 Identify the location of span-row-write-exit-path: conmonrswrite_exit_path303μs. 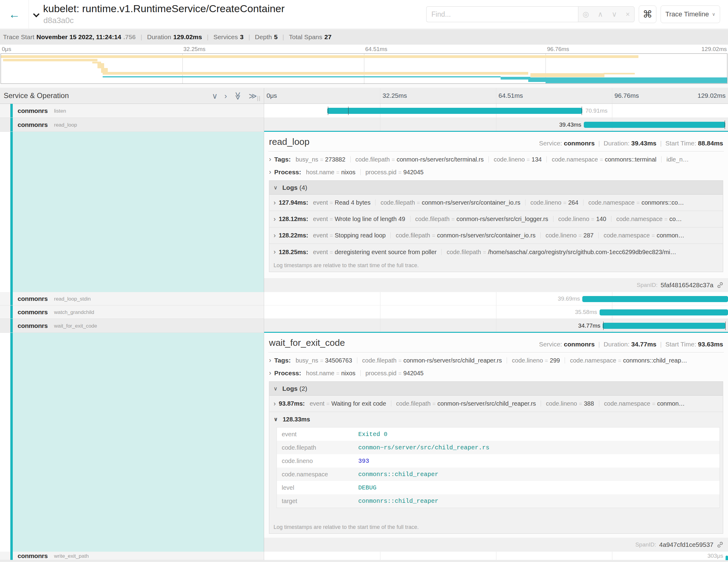
(364, 556).